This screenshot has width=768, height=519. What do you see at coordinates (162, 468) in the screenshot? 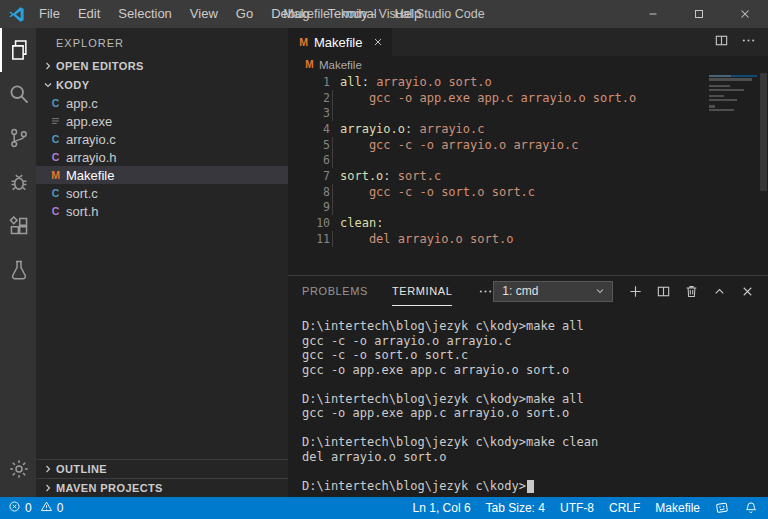
I see `section-outline: OUTLINE` at bounding box center [162, 468].